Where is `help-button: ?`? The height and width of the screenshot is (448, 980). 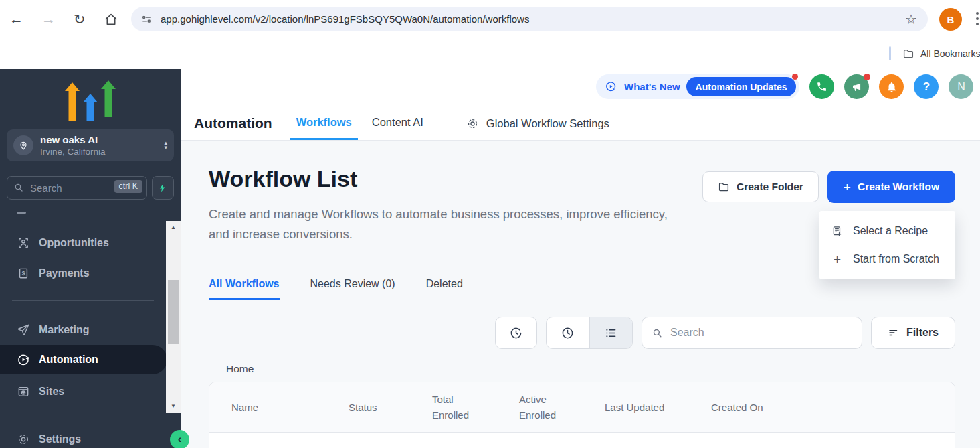 help-button: ? is located at coordinates (926, 87).